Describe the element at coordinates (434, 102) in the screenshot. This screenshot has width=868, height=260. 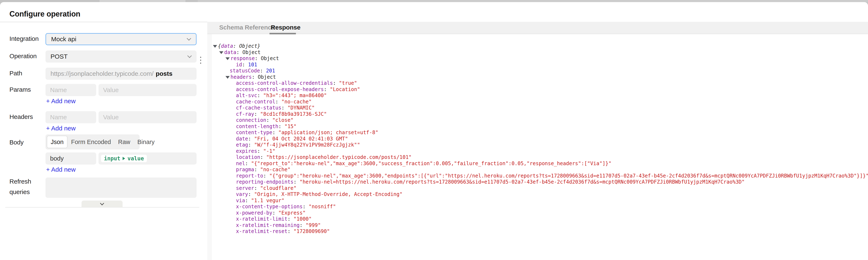
I see `tree-node-leaf: cache-control: "no-cache"` at that location.